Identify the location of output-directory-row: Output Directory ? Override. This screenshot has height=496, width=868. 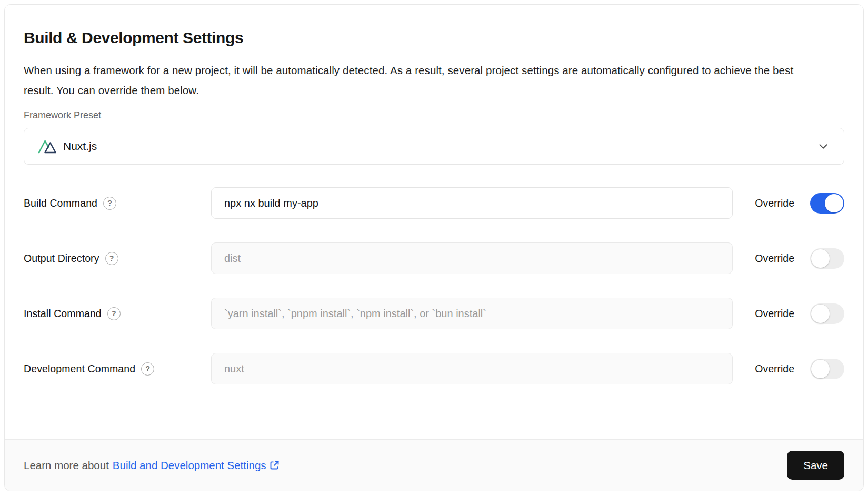
(434, 258).